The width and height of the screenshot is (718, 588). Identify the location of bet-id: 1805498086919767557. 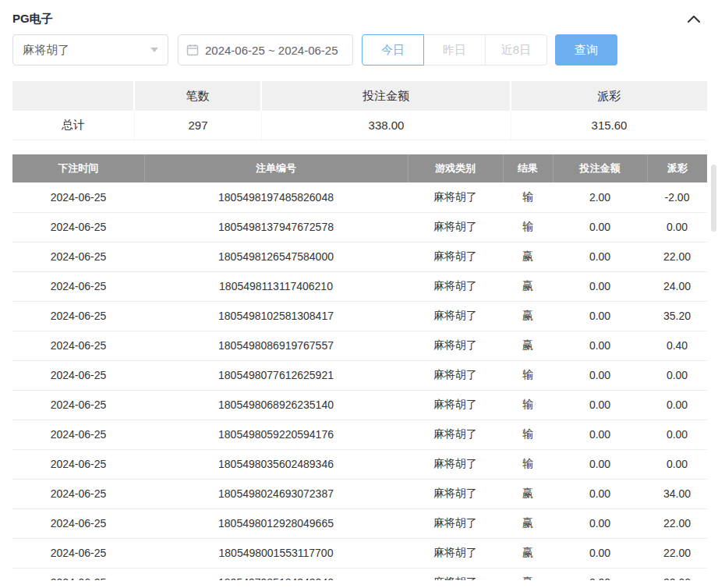
(276, 345).